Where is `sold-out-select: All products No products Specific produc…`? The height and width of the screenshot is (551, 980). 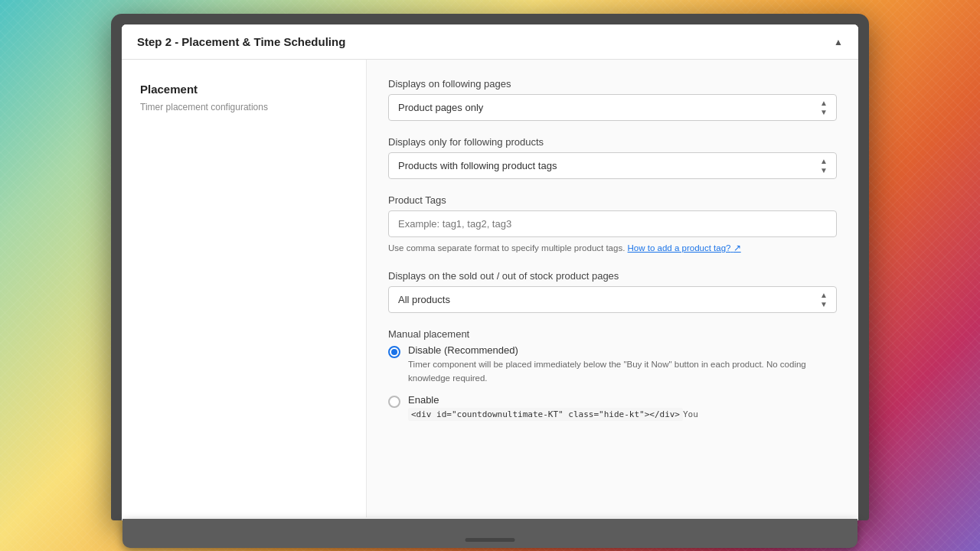
sold-out-select: All products No products Specific produc… is located at coordinates (612, 300).